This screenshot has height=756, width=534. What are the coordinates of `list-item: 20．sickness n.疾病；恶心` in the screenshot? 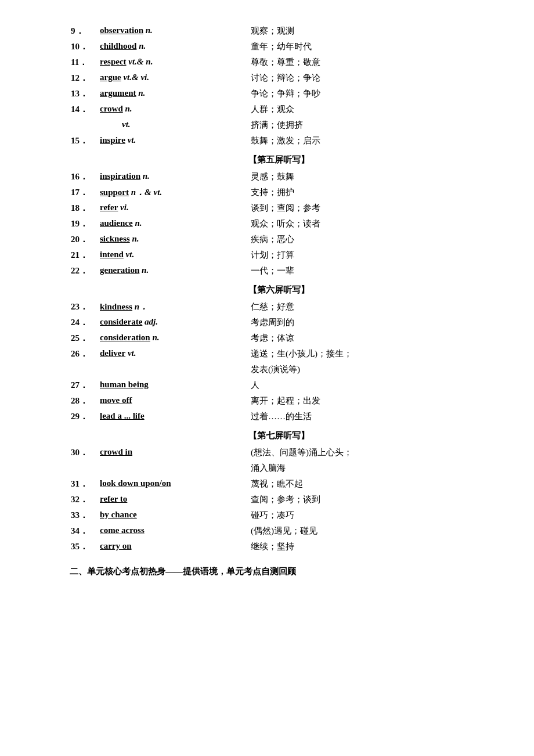 It's located at (279, 239).